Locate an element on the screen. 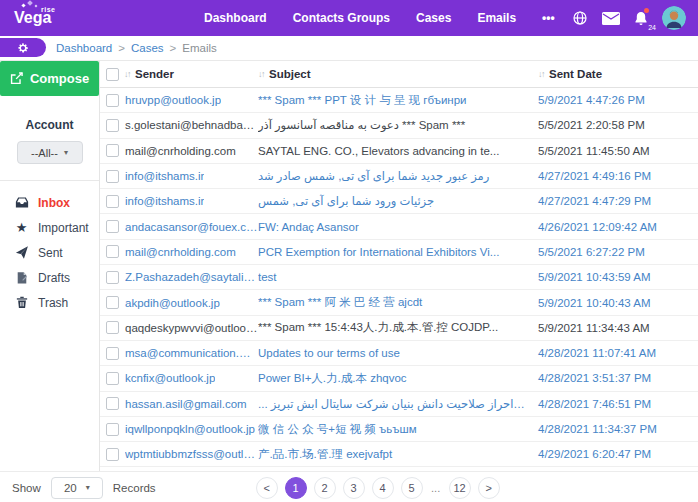  column-header-subject: ↓↑ Subject is located at coordinates (398, 74).